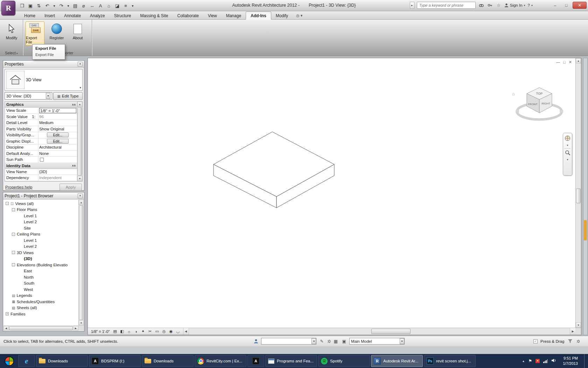 The height and width of the screenshot is (368, 588). What do you see at coordinates (115, 361) in the screenshot?
I see `taskbar-item-bdsprm-drive: A BDSPRM (I:)` at bounding box center [115, 361].